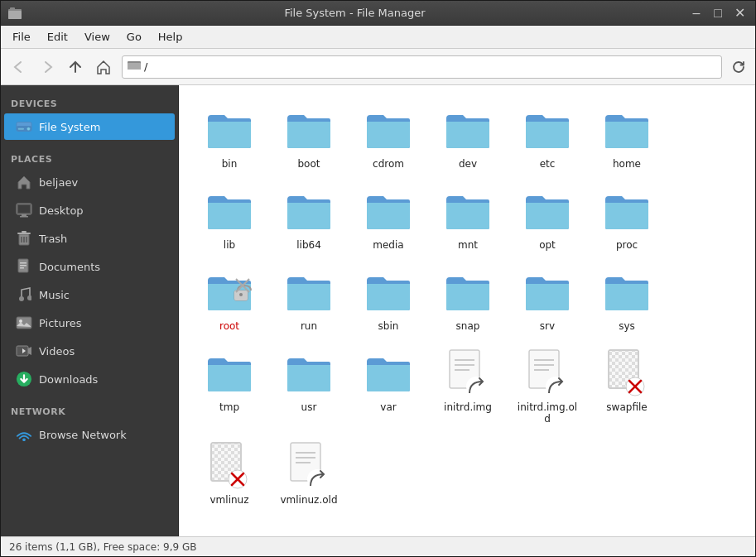 Image resolution: width=756 pixels, height=557 pixels. I want to click on sidebar-item-desktop: Desktop, so click(89, 210).